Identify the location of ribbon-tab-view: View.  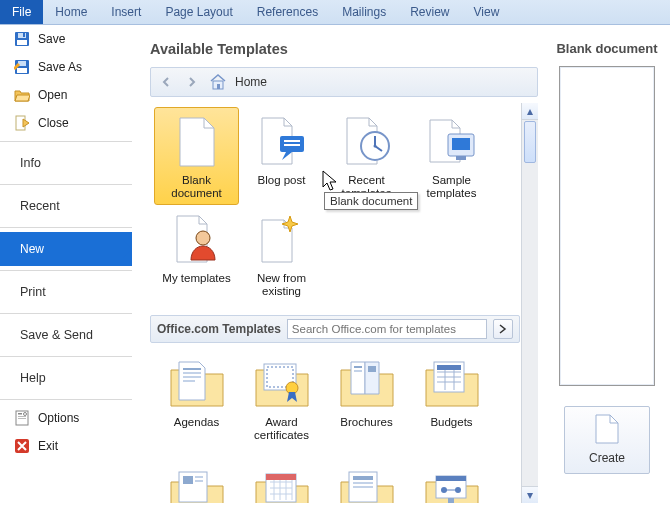
(487, 12).